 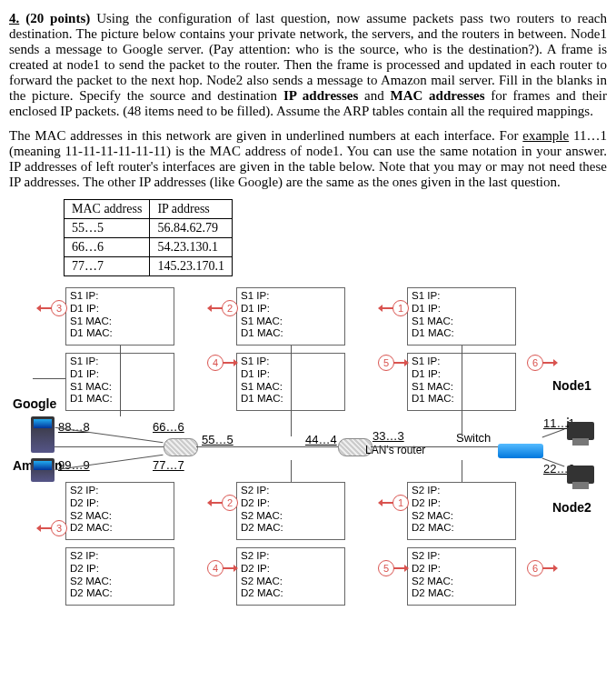 What do you see at coordinates (218, 440) in the screenshot?
I see `mac-55: 55…5` at bounding box center [218, 440].